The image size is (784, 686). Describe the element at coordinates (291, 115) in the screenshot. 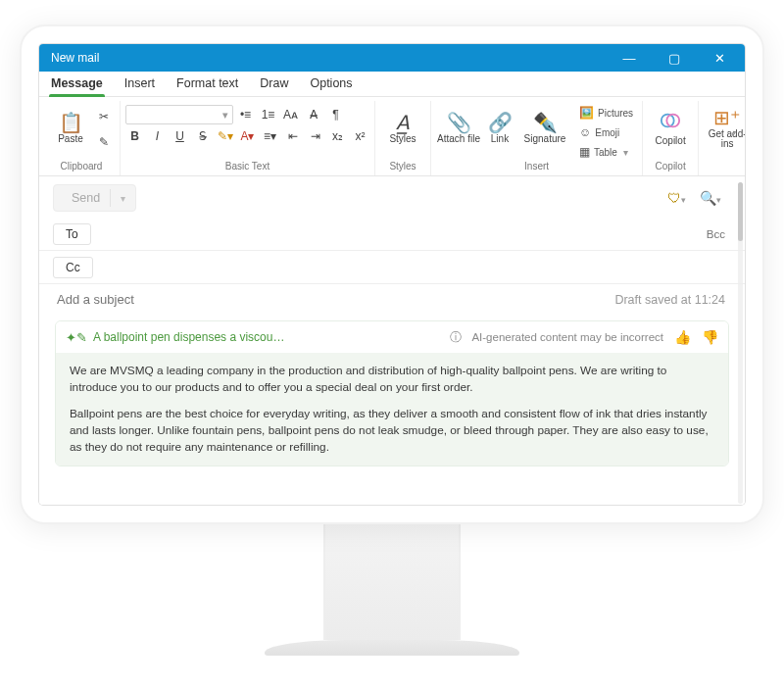

I see `case-button: Aᴀ` at that location.